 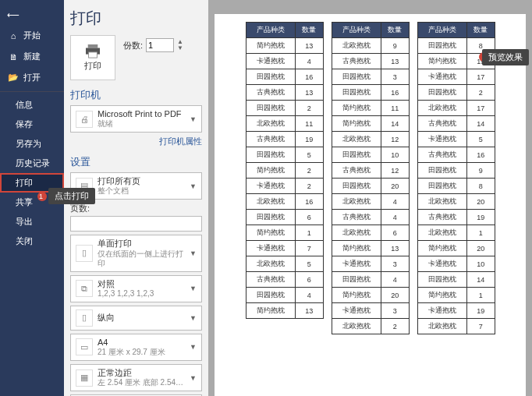 I want to click on table-row: 田园抱枕20, so click(x=370, y=186).